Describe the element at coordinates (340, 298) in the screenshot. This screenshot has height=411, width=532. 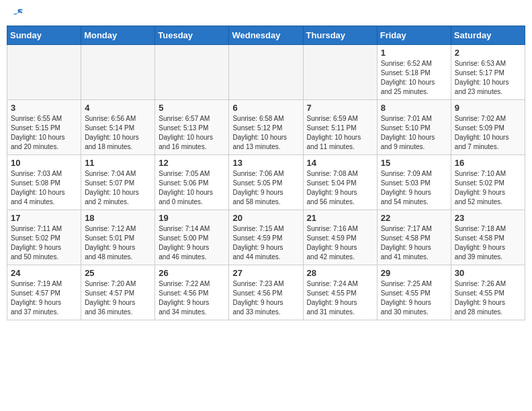
I see `day-info: Sunrise: 7:24 AM Sunset: 4:55 PM Dayligh…` at that location.